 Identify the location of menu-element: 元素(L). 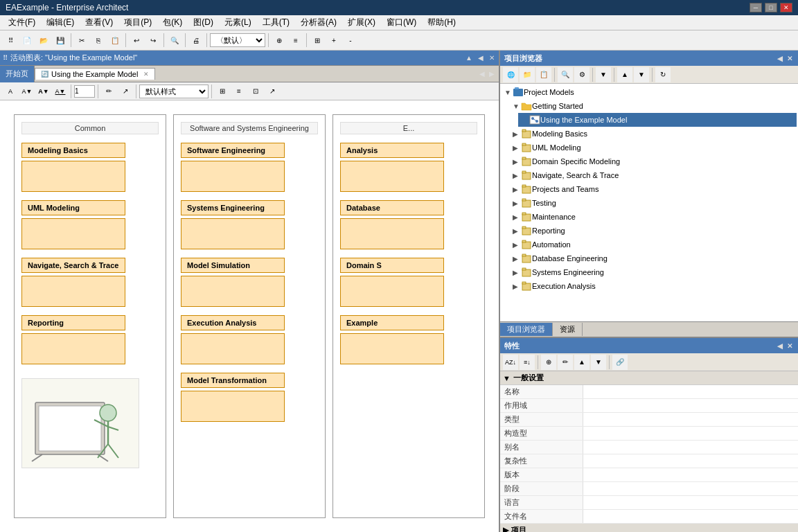
(238, 22).